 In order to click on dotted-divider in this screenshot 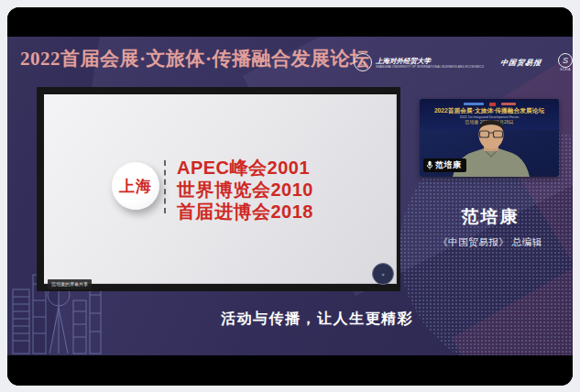, I will do `click(165, 187)`.